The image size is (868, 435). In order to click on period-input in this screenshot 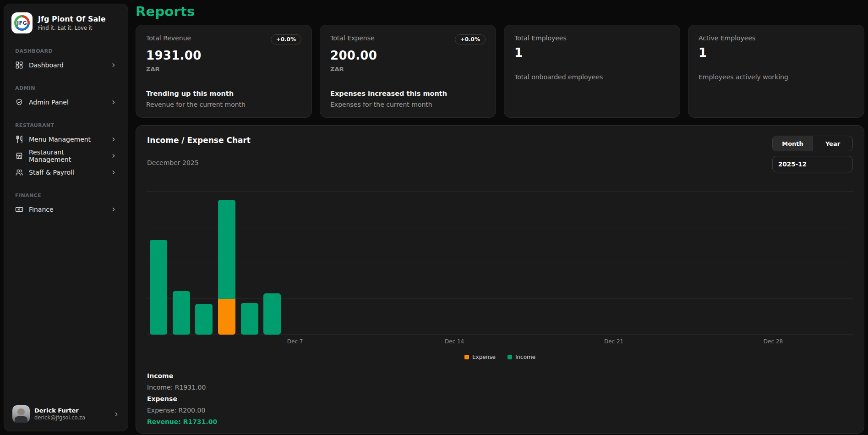, I will do `click(813, 164)`.